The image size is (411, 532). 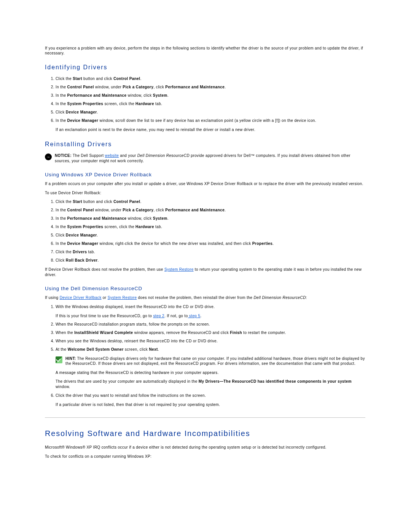 I want to click on resolve-paragraph-1: Microsoft® Windows® XP IRQ conflicts occ…, so click(x=205, y=447).